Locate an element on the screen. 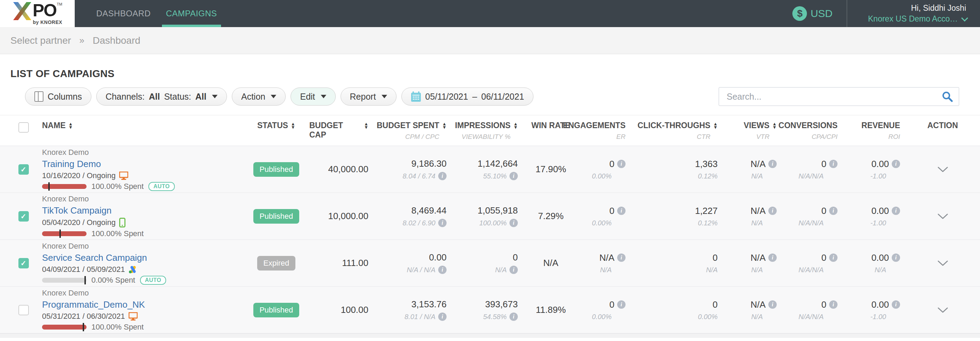 The width and height of the screenshot is (980, 341). action-dropdown: Action is located at coordinates (259, 97).